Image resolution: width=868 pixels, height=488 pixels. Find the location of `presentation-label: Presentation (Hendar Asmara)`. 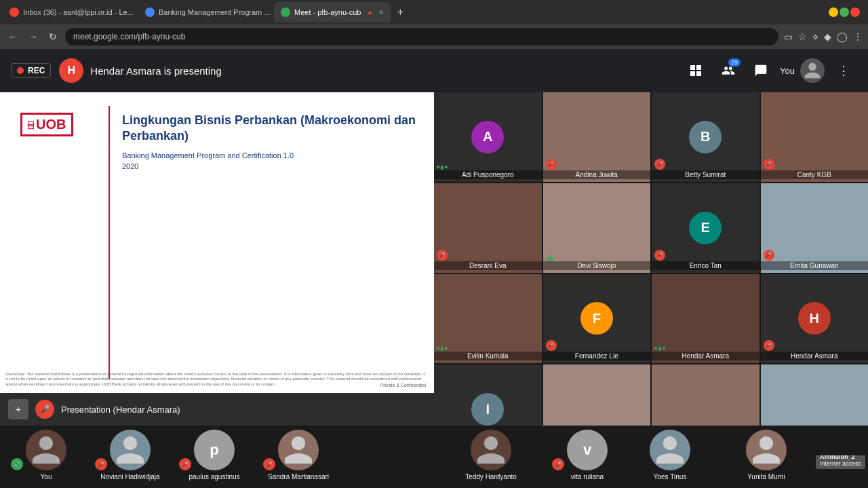

presentation-label: Presentation (Hendar Asmara) is located at coordinates (121, 410).